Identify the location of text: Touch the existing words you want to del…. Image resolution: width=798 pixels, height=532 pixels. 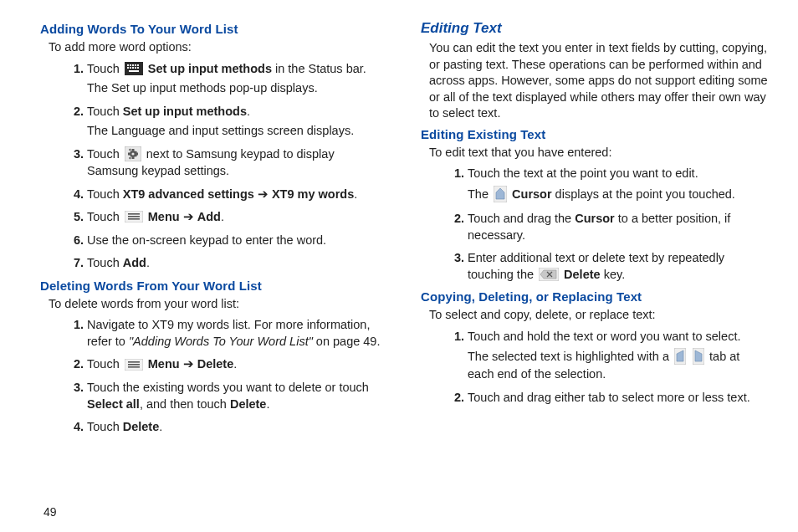
(228, 387).